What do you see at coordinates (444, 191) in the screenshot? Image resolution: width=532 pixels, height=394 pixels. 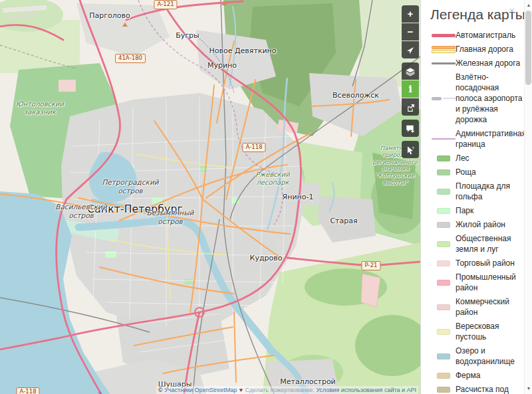 I see `golf-swatch` at bounding box center [444, 191].